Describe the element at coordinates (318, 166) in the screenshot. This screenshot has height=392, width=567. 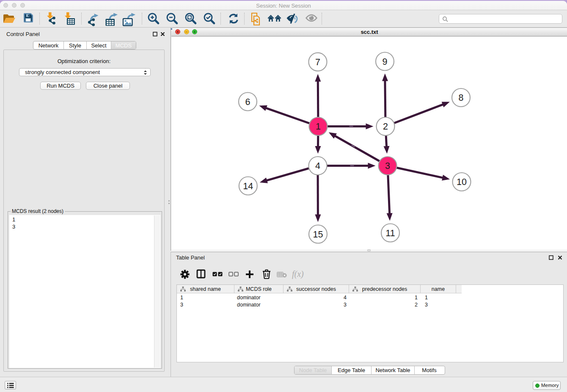
I see `svg-text: 4` at that location.